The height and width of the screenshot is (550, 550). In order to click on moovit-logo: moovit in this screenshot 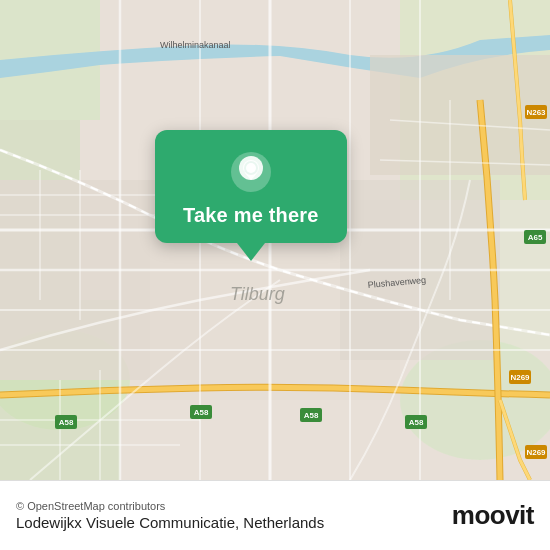, I will do `click(493, 516)`.